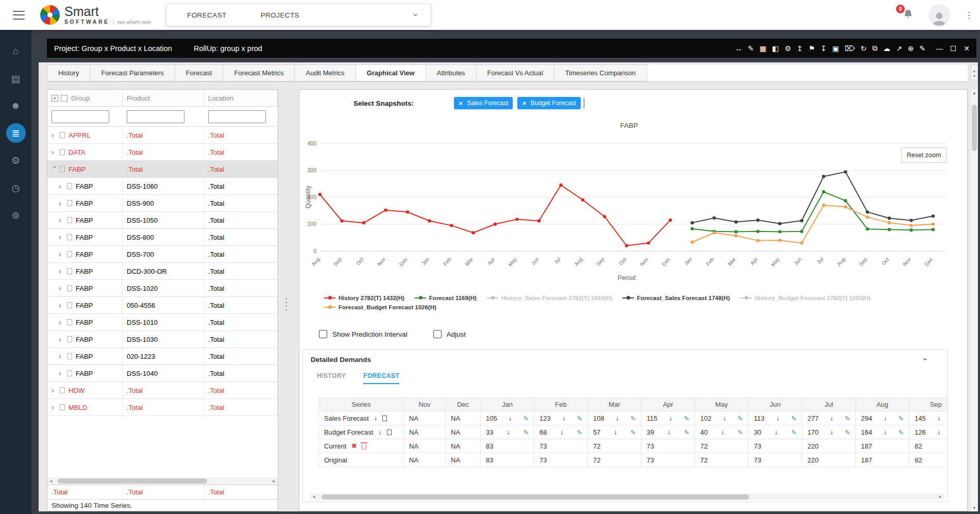 This screenshot has width=980, height=514. What do you see at coordinates (16, 106) in the screenshot?
I see `sidebar-item-users: ☻` at bounding box center [16, 106].